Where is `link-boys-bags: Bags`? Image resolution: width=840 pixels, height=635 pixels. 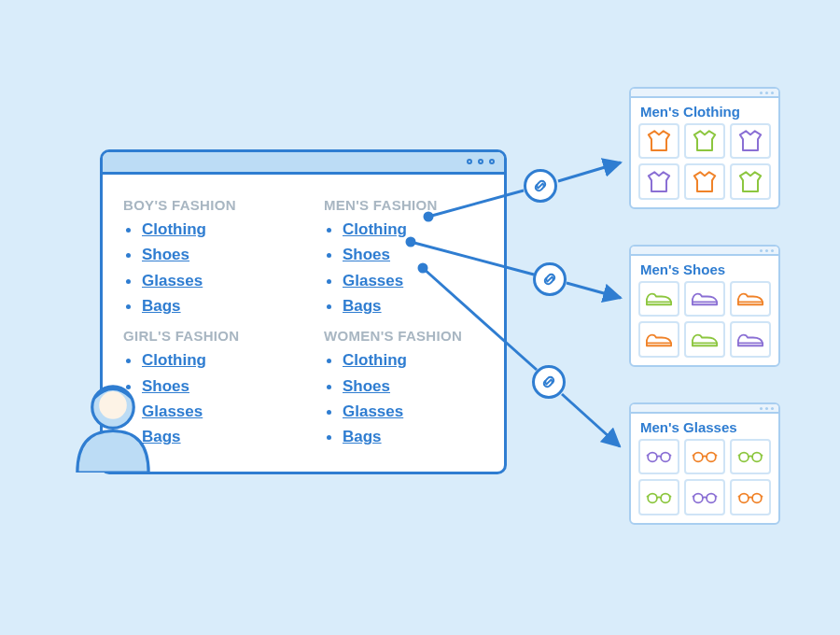 link-boys-bags: Bags is located at coordinates (161, 306).